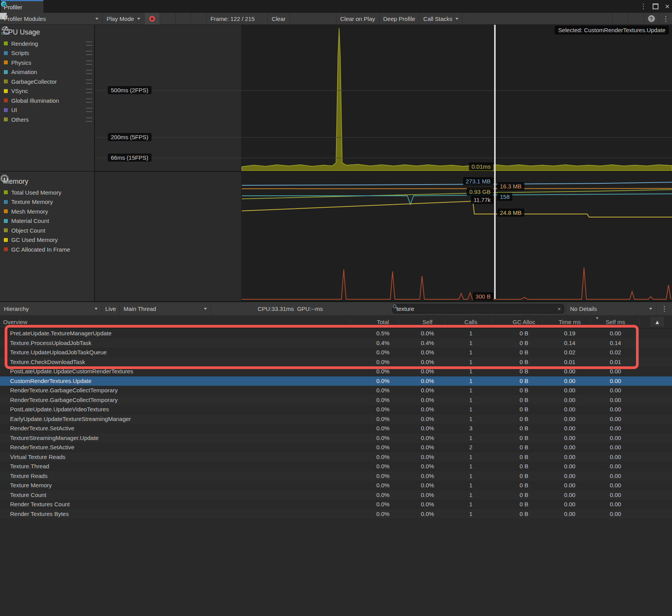  What do you see at coordinates (611, 309) in the screenshot?
I see `details-dropdown: No Details` at bounding box center [611, 309].